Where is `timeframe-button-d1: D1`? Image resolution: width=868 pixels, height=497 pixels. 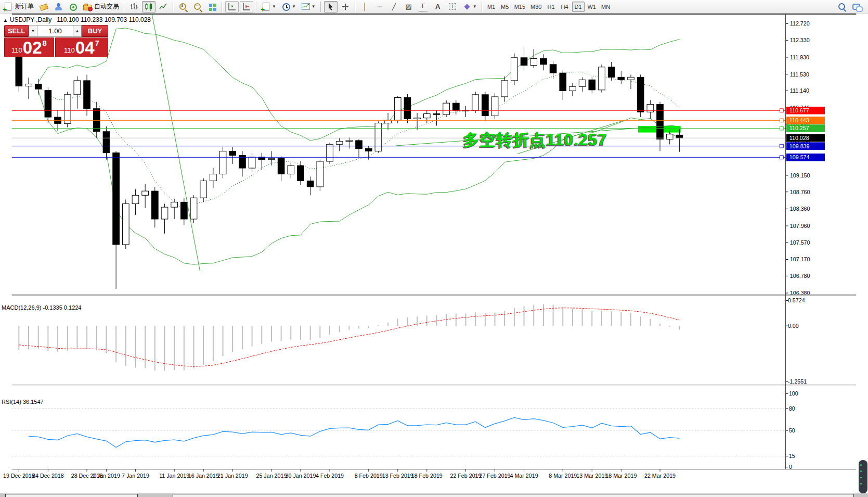 timeframe-button-d1: D1 is located at coordinates (578, 7).